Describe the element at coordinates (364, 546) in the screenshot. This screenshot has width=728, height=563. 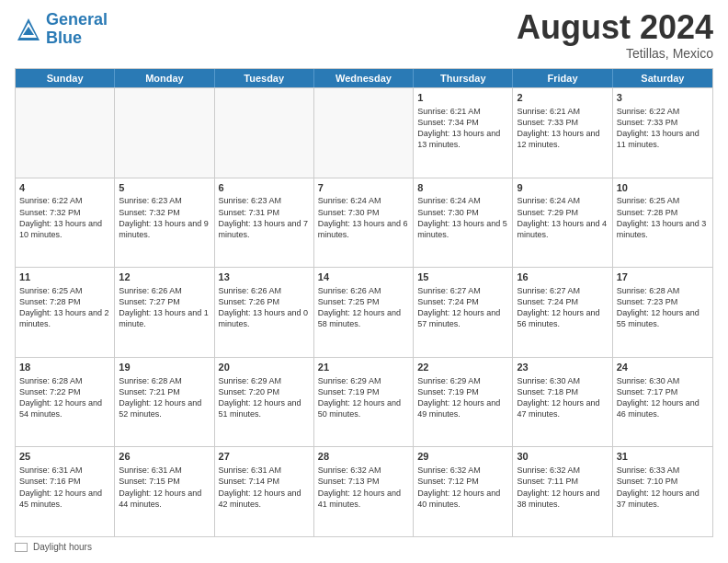
I see `legend: Daylight hours` at that location.